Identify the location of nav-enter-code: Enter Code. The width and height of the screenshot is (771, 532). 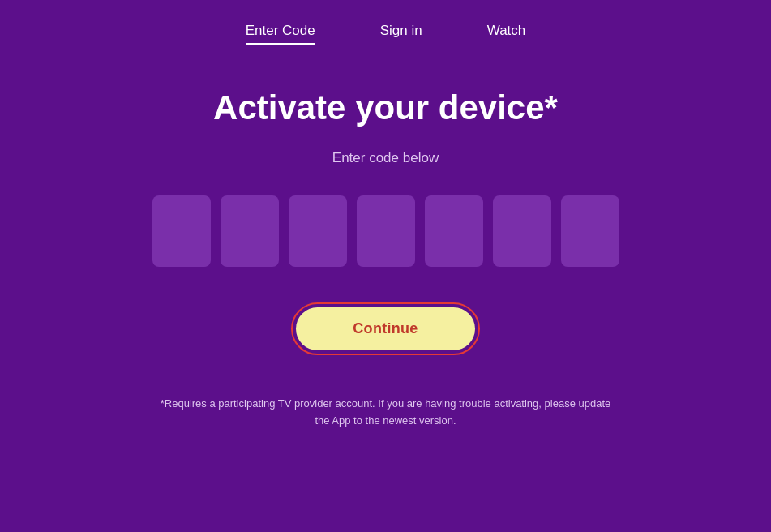
(281, 32).